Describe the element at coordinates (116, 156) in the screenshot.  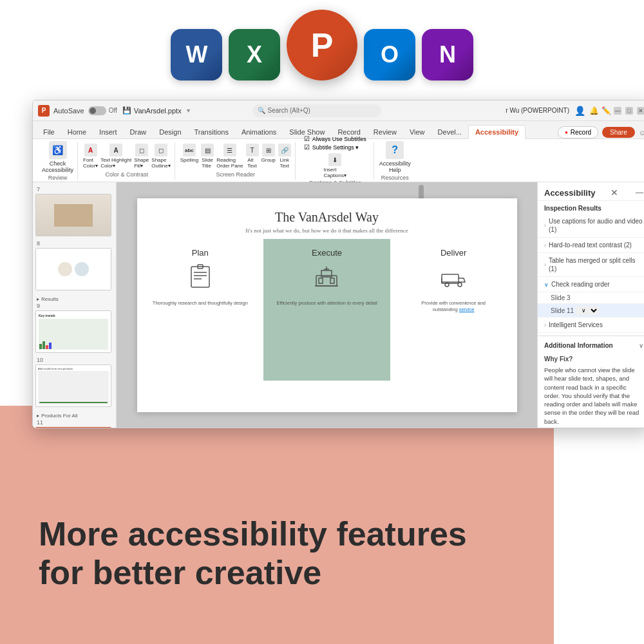
I see `text-highlight-button: A Text HighlightColor▾` at that location.